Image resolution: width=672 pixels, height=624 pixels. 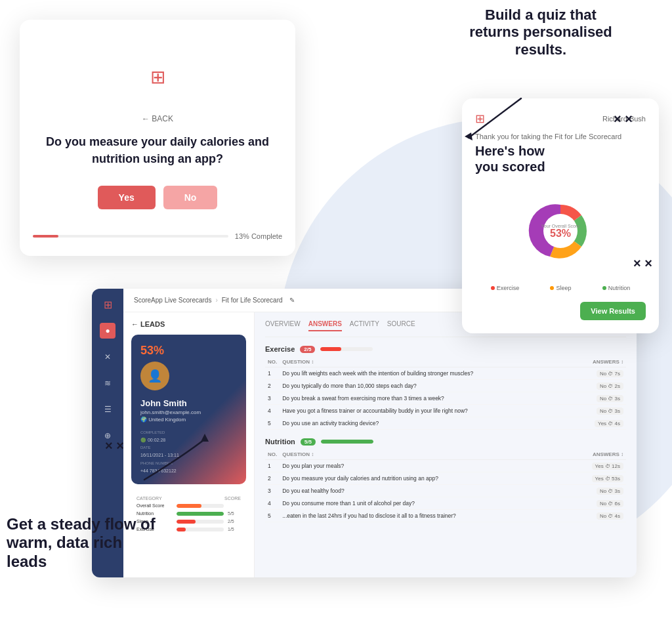 What do you see at coordinates (155, 376) in the screenshot?
I see `lead-avatar: 👤` at bounding box center [155, 376].